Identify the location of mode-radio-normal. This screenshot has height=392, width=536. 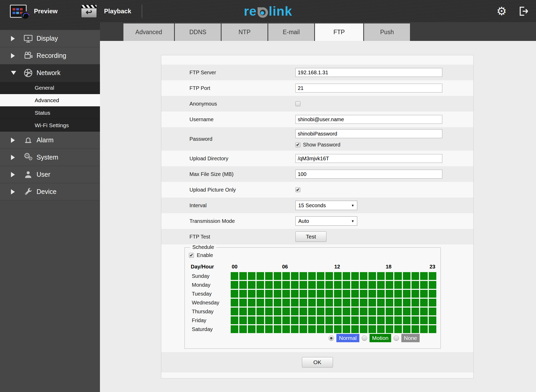
(331, 338).